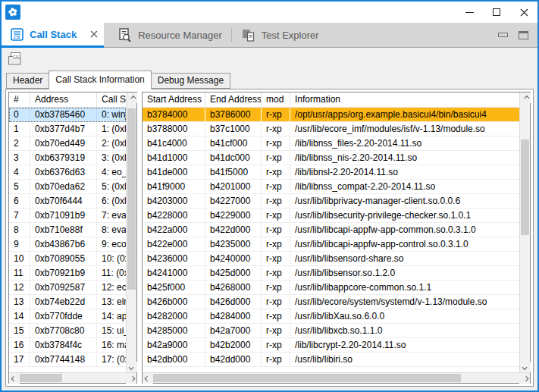 Image resolution: width=539 pixels, height=392 pixels. Describe the element at coordinates (111, 359) in the screenshot. I see `table-cell: 17: (0x` at that location.